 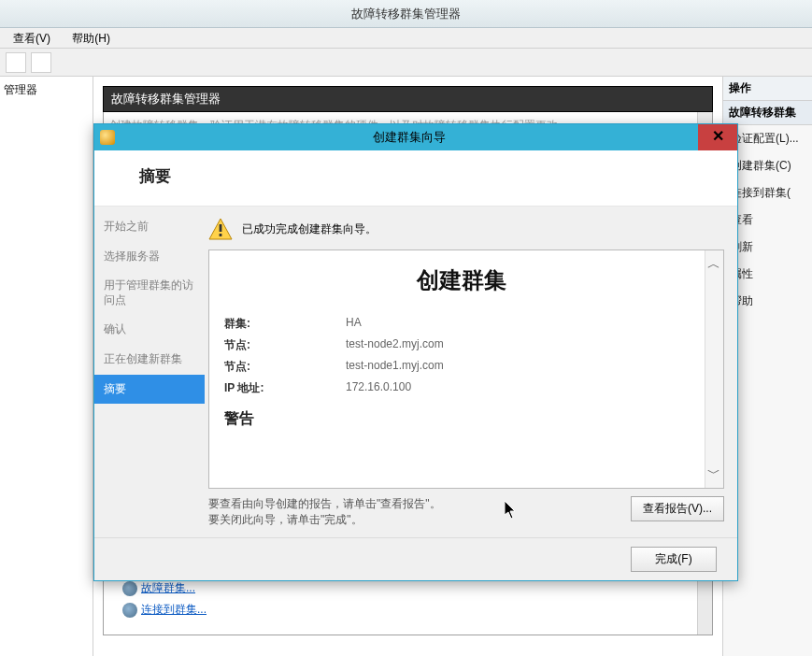 I want to click on warning-icon, so click(x=221, y=229).